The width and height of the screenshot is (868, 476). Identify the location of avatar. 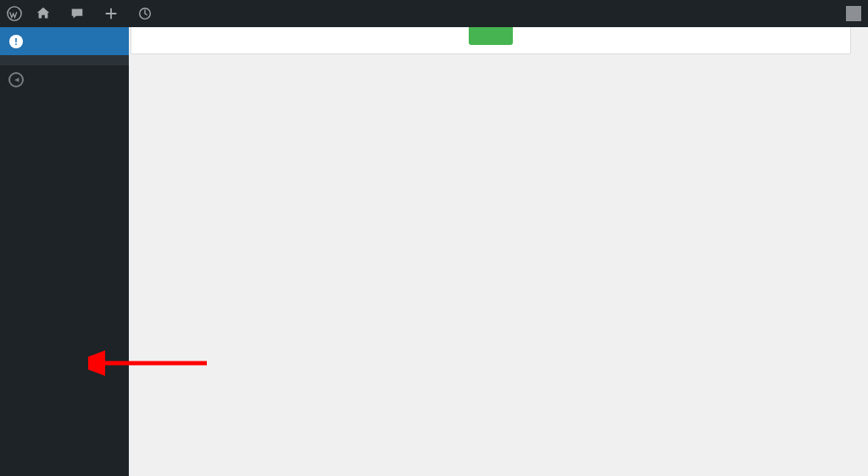
(854, 14).